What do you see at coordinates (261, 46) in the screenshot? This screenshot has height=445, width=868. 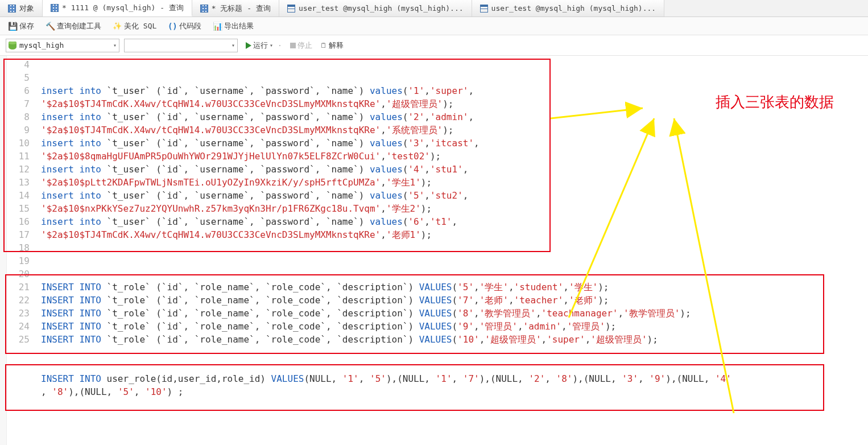 I see `run-label: 运行` at bounding box center [261, 46].